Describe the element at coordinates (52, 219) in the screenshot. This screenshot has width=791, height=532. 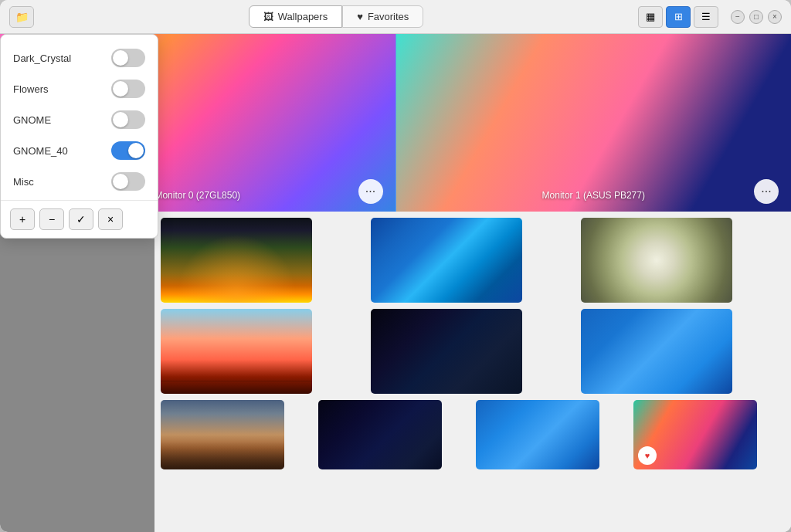
I see `remove-category-button: −` at that location.